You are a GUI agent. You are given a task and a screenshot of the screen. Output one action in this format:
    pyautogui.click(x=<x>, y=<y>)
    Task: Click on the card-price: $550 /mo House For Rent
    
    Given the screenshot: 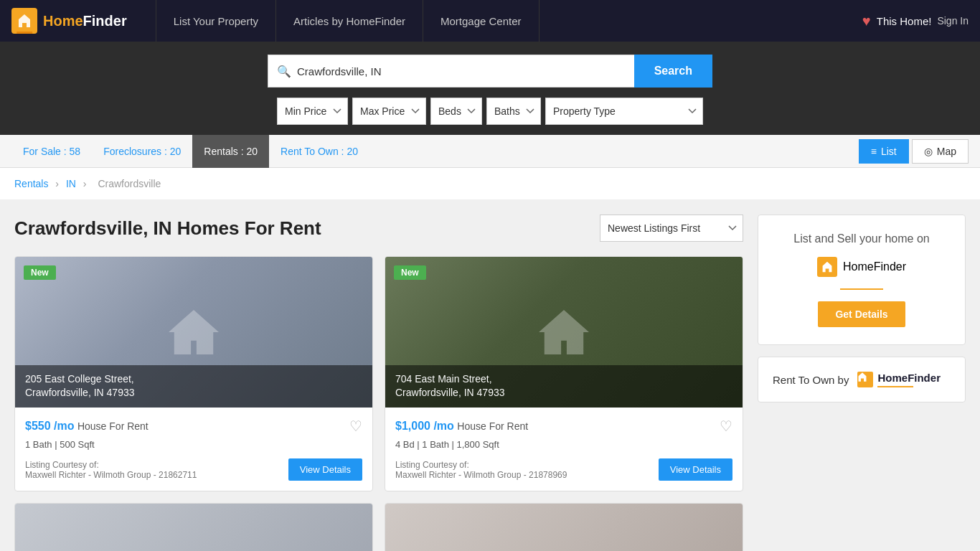 What is the action you would take?
    pyautogui.click(x=87, y=426)
    